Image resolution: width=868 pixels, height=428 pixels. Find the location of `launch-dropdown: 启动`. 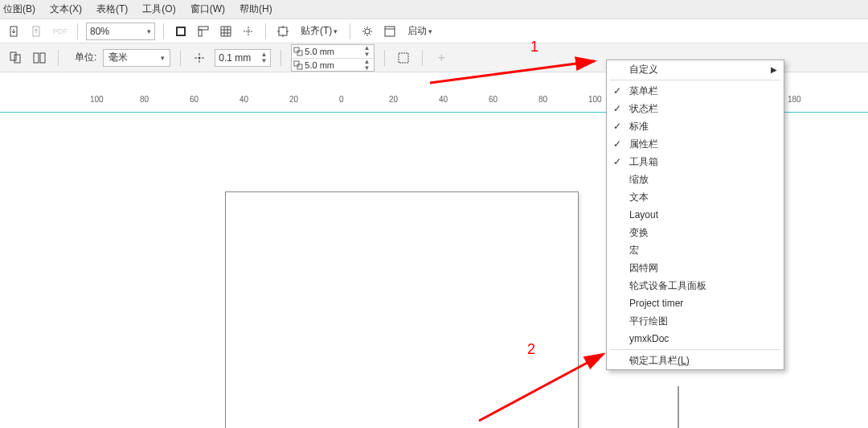

launch-dropdown: 启动 is located at coordinates (420, 31).